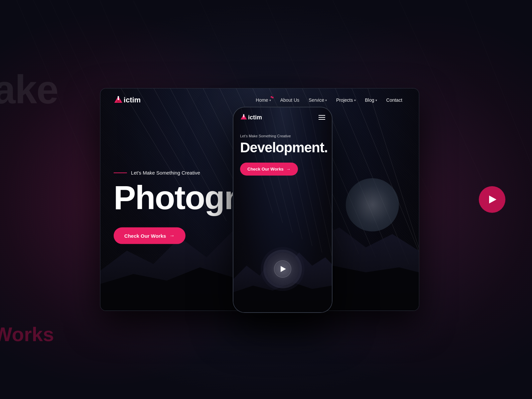  Describe the element at coordinates (244, 117) in the screenshot. I see `mobile-logo-icon` at that location.